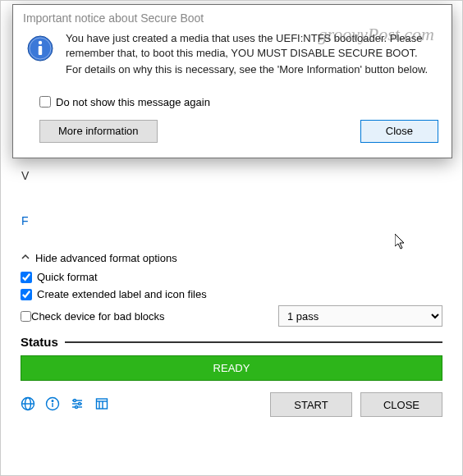  What do you see at coordinates (26, 277) in the screenshot?
I see `quick-format-checkbox` at bounding box center [26, 277].